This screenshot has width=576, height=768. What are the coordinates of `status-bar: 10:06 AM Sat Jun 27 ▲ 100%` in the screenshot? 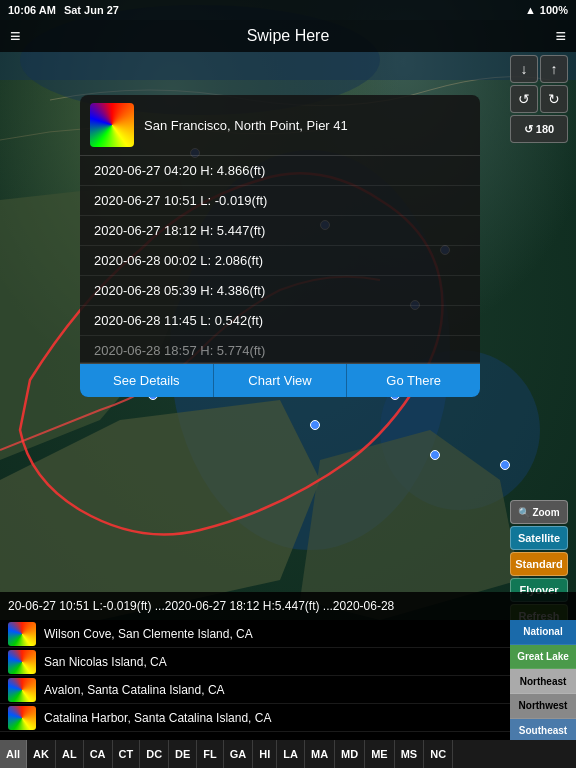 It's located at (288, 10).